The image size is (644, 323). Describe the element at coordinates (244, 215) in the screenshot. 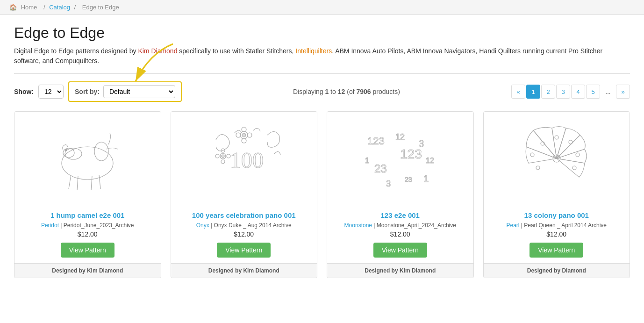

I see `product-title-1: 100 years celebration pano 001` at that location.